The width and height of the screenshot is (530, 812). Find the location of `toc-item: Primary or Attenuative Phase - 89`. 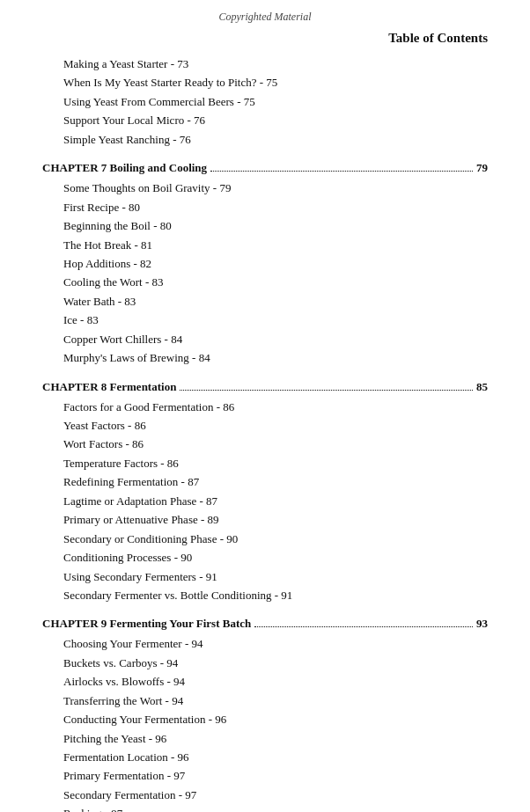

toc-item: Primary or Attenuative Phase - 89 is located at coordinates (276, 519).